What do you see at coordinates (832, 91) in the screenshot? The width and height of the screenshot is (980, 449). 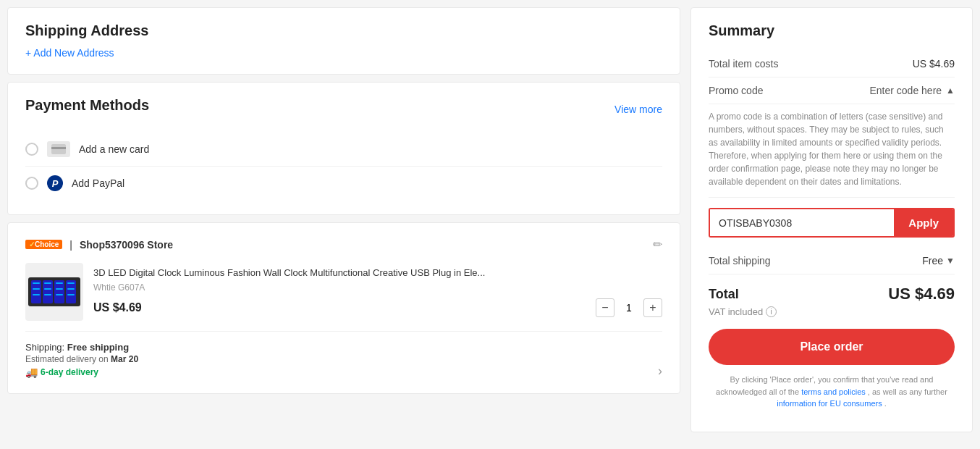 I see `promo-code-row: Promo code Enter code here ▲` at bounding box center [832, 91].